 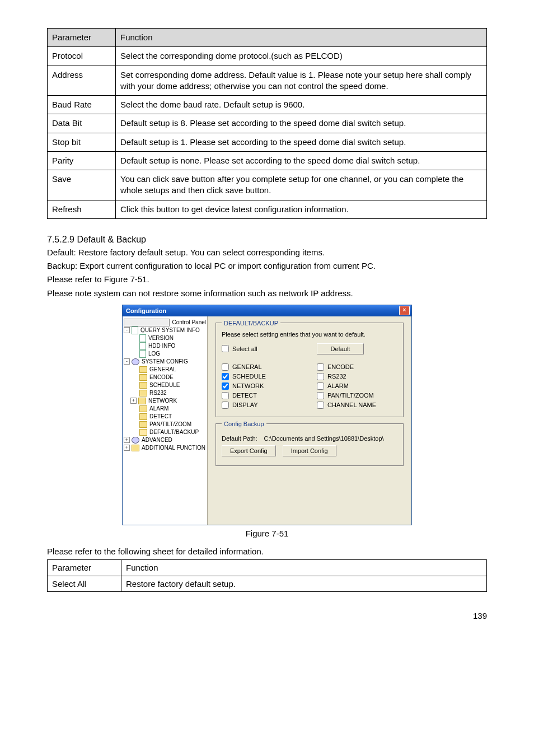 I want to click on tree-version: VERSION, so click(x=165, y=338).